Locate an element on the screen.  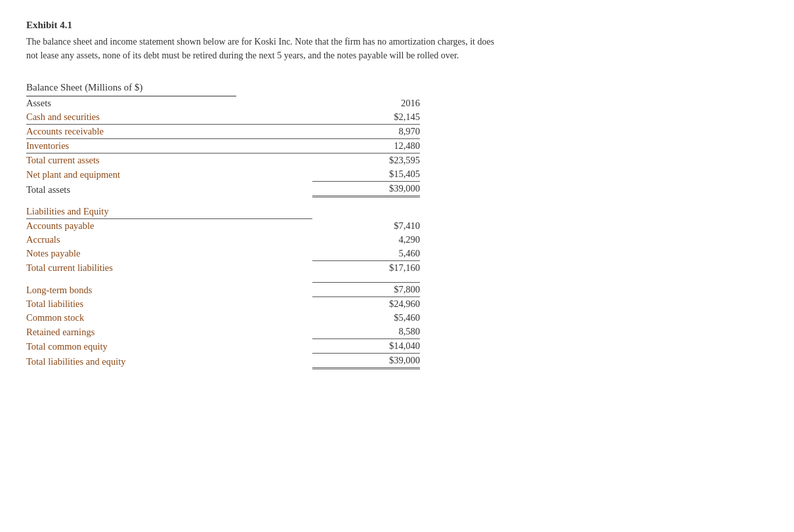
liabilities-header-row: Liabilities and Equity is located at coordinates (223, 212).